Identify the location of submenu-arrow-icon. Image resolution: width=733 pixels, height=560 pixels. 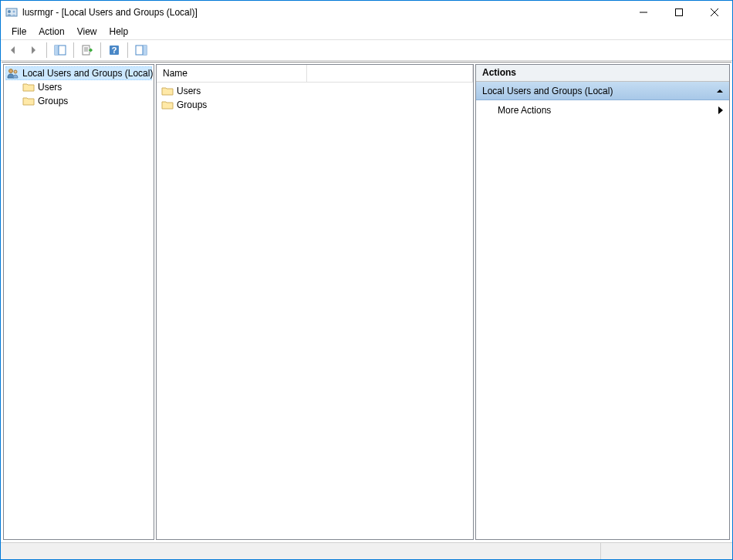
(721, 110).